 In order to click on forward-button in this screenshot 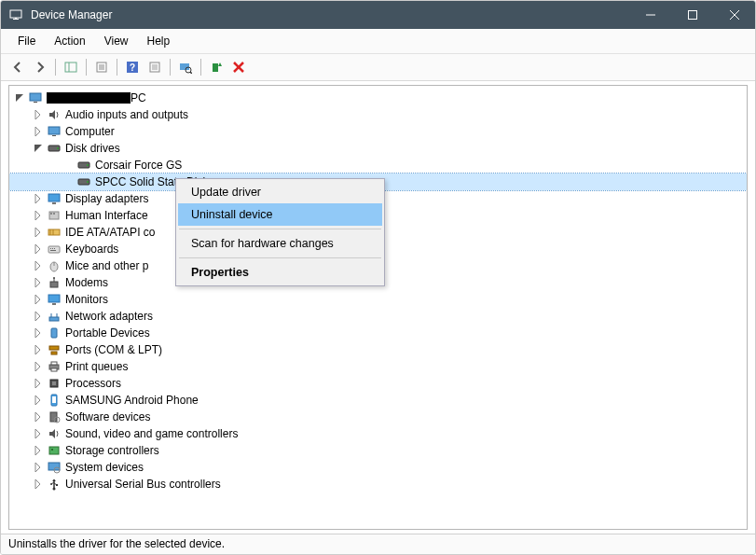, I will do `click(40, 67)`.